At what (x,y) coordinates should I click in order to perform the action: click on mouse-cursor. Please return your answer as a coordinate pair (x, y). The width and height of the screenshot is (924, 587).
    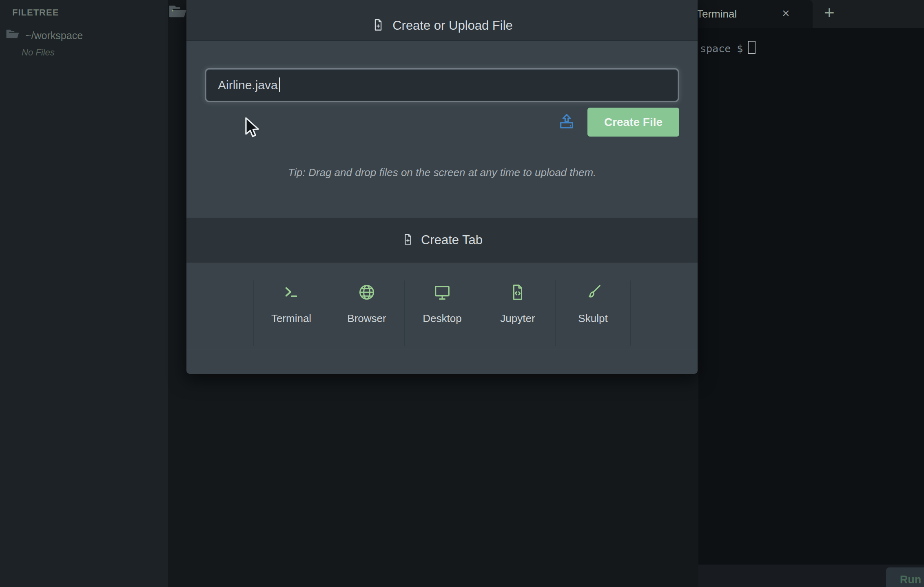
    Looking at the image, I should click on (253, 129).